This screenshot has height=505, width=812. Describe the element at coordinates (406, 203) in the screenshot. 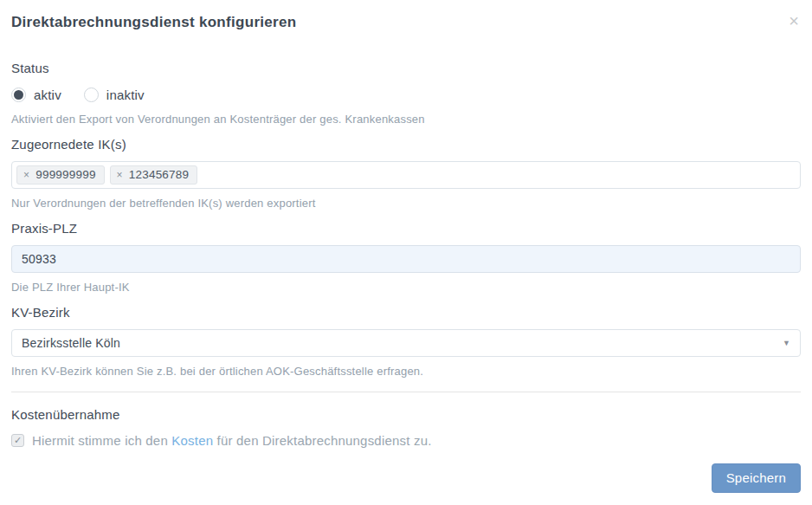

I see `iks-help-text: Nur Verordnungen der betreffenden IK(s) …` at that location.